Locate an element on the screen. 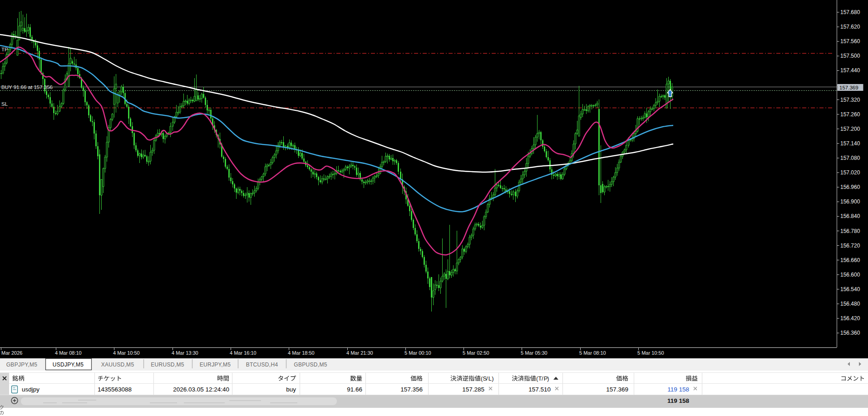 This screenshot has width=868, height=416. svg-text: usdjpy is located at coordinates (31, 390).